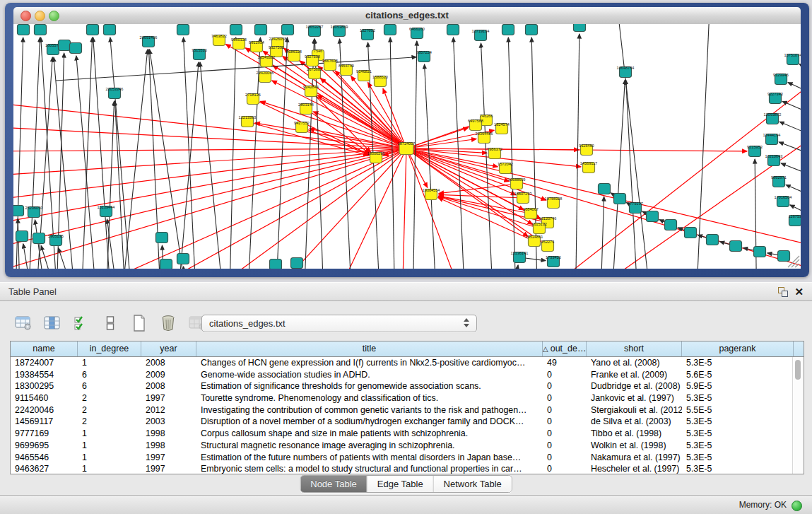 This screenshot has height=514, width=812. I want to click on graph-node: 20691406, so click(148, 41).